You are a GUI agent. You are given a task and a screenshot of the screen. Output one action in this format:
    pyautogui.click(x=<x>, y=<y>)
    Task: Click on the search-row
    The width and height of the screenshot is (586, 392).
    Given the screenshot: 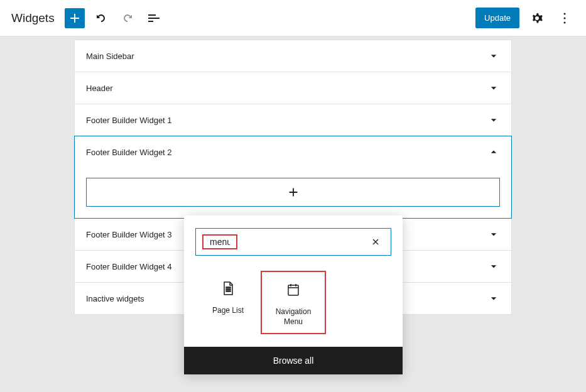 What is the action you would take?
    pyautogui.click(x=293, y=239)
    